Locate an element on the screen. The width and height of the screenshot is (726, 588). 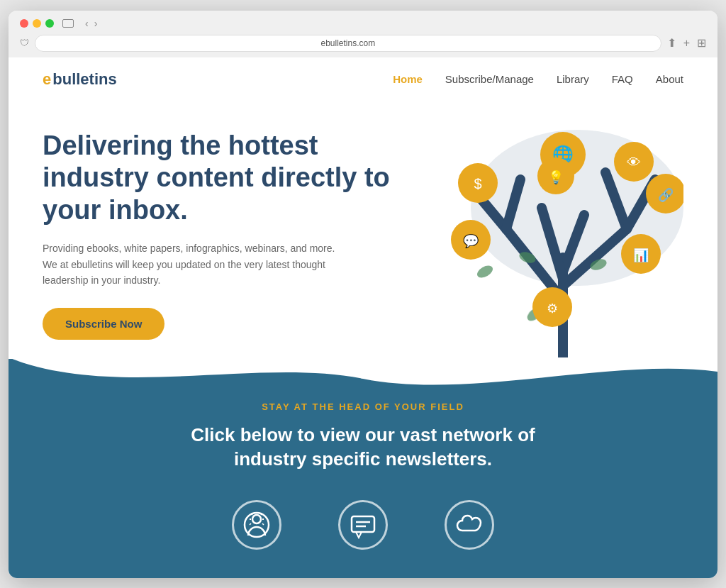
nav-about: About is located at coordinates (669, 79).